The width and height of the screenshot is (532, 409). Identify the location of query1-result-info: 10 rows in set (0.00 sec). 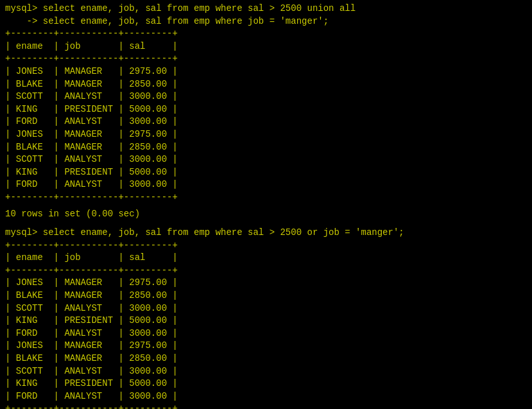
(266, 214).